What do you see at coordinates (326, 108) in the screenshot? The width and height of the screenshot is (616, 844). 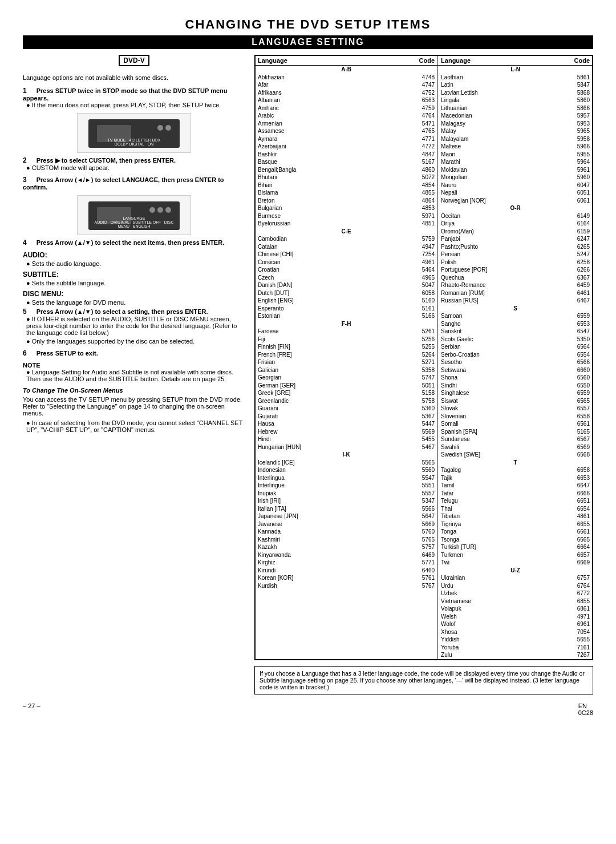 I see `lang-name-left: Amharic` at bounding box center [326, 108].